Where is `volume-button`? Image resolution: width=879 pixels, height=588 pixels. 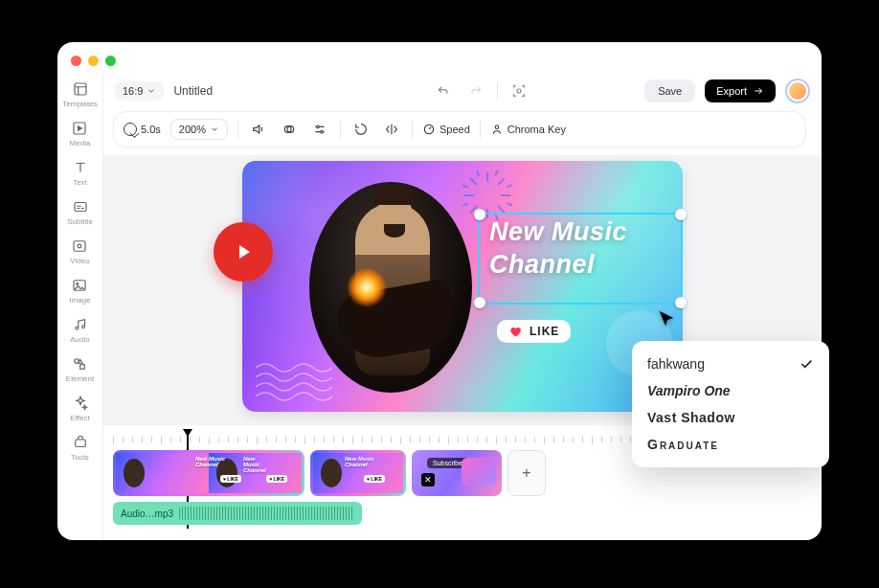 volume-button is located at coordinates (259, 129).